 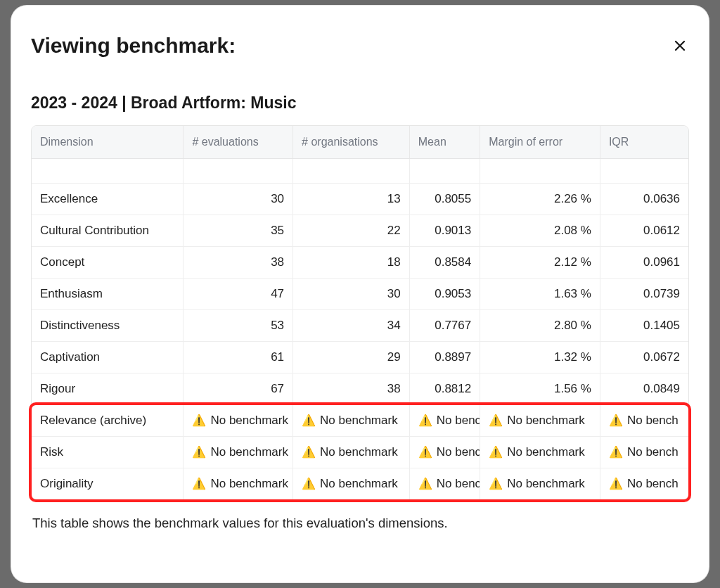 I want to click on modal-title: Viewing benchmark:, so click(x=134, y=46).